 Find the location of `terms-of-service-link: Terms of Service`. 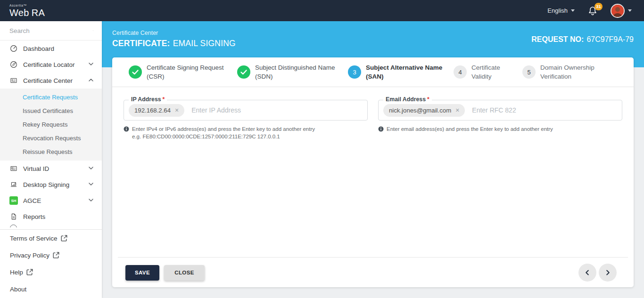

terms-of-service-link: Terms of Service is located at coordinates (51, 238).